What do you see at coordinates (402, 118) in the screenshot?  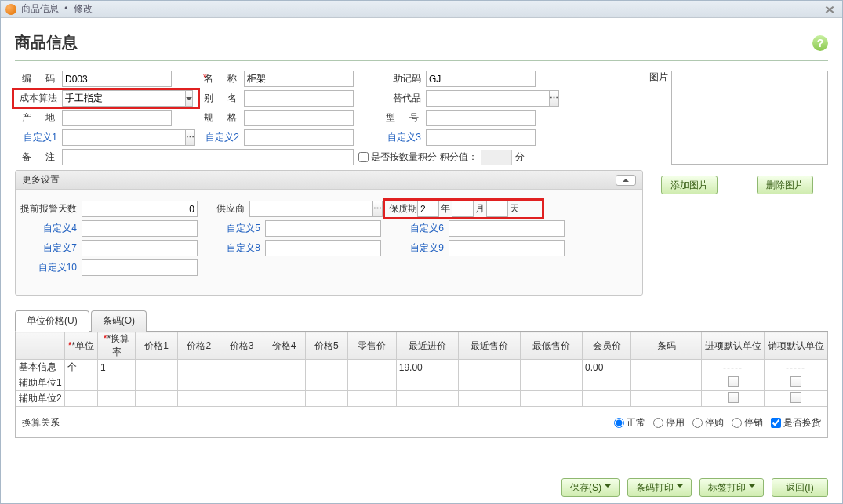 I see `label-model: 型 号` at bounding box center [402, 118].